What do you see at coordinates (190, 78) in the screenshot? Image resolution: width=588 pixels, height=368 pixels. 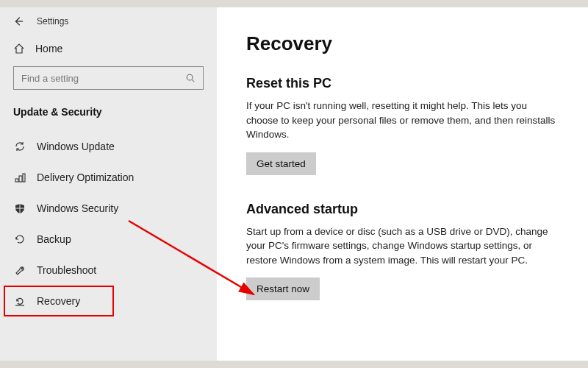 I see `search-icon` at bounding box center [190, 78].